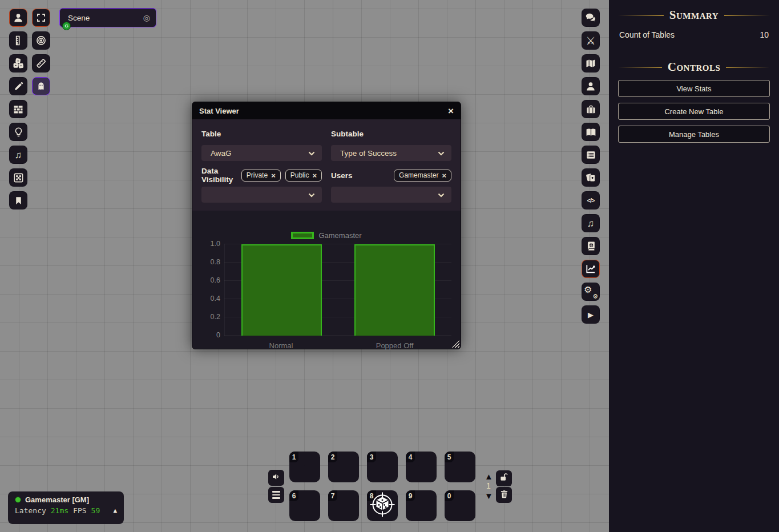 Image resolution: width=779 pixels, height=532 pixels. Describe the element at coordinates (211, 299) in the screenshot. I see `y-tick: 0.4` at that location.